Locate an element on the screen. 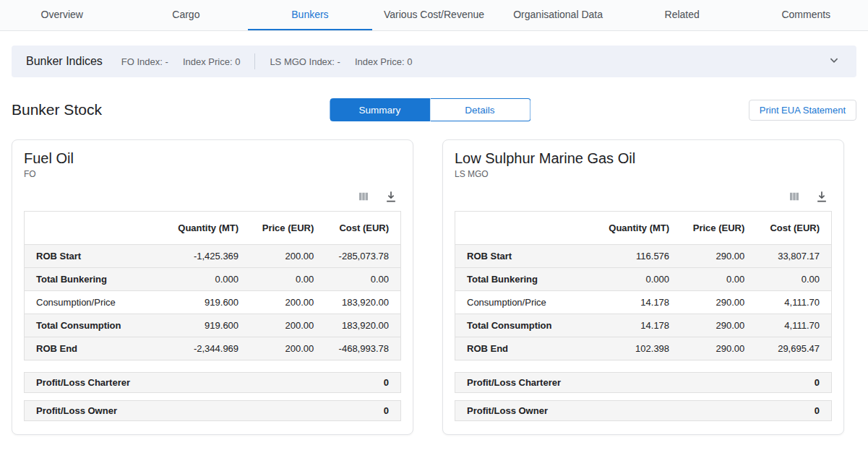 This screenshot has height=458, width=868. table-row: Consumption/Price 919.600 200.00 183,920… is located at coordinates (212, 303).